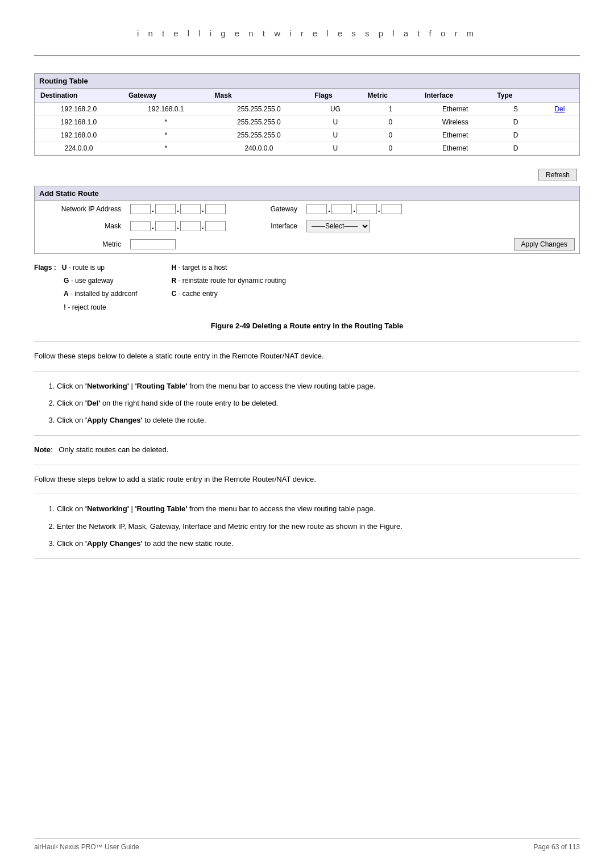 This screenshot has height=868, width=614. What do you see at coordinates (166, 123) in the screenshot?
I see `cell-gateway: *` at bounding box center [166, 123].